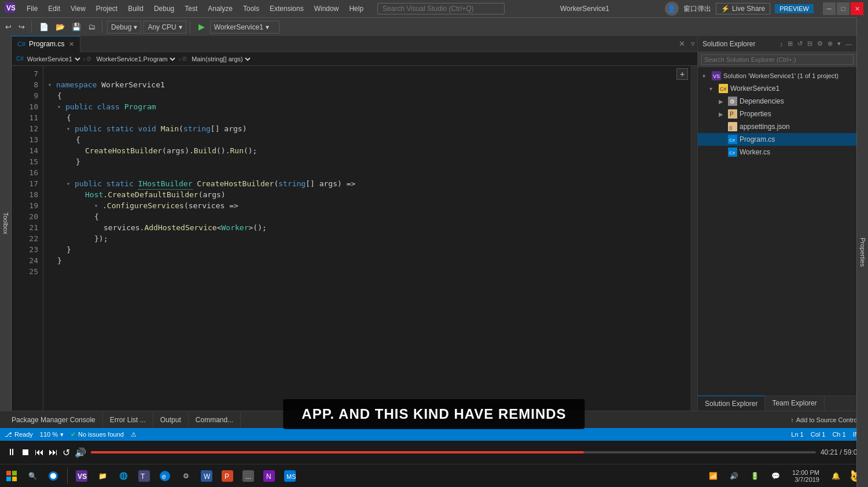  What do you see at coordinates (102, 476) in the screenshot?
I see `taskbar-explorer: 📁` at bounding box center [102, 476].